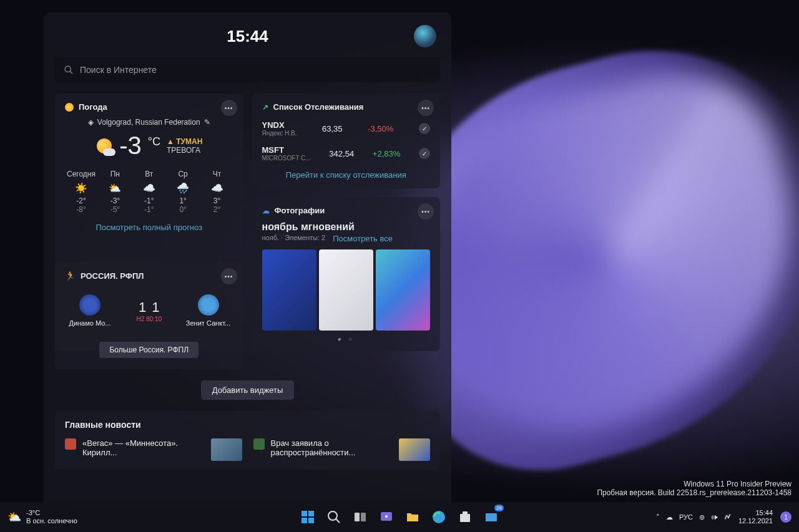  What do you see at coordinates (363, 238) in the screenshot?
I see `see-all-link: Посмотреть все` at bounding box center [363, 238].